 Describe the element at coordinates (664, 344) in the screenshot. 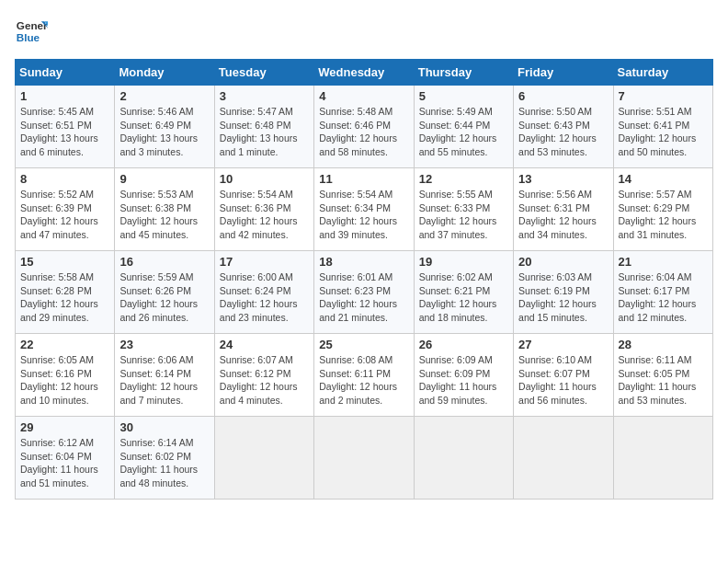

I see `day-number: 28` at that location.